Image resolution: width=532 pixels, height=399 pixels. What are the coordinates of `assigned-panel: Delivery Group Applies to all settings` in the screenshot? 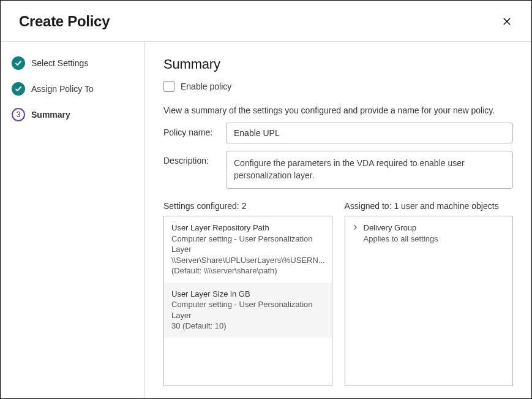 It's located at (429, 301).